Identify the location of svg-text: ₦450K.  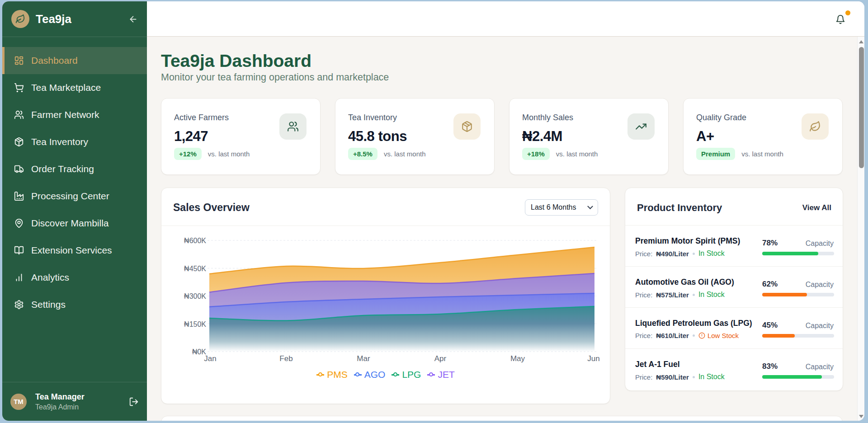
(195, 268).